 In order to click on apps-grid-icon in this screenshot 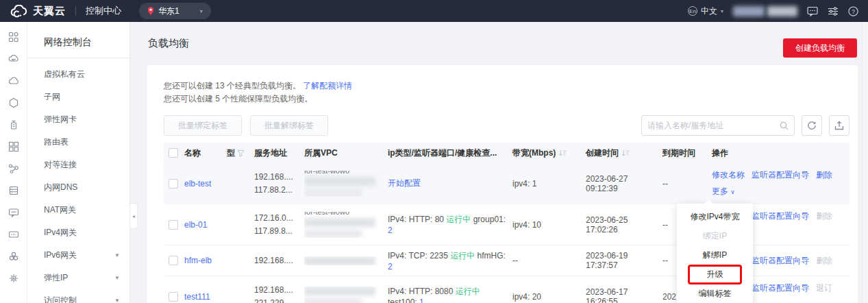, I will do `click(14, 37)`.